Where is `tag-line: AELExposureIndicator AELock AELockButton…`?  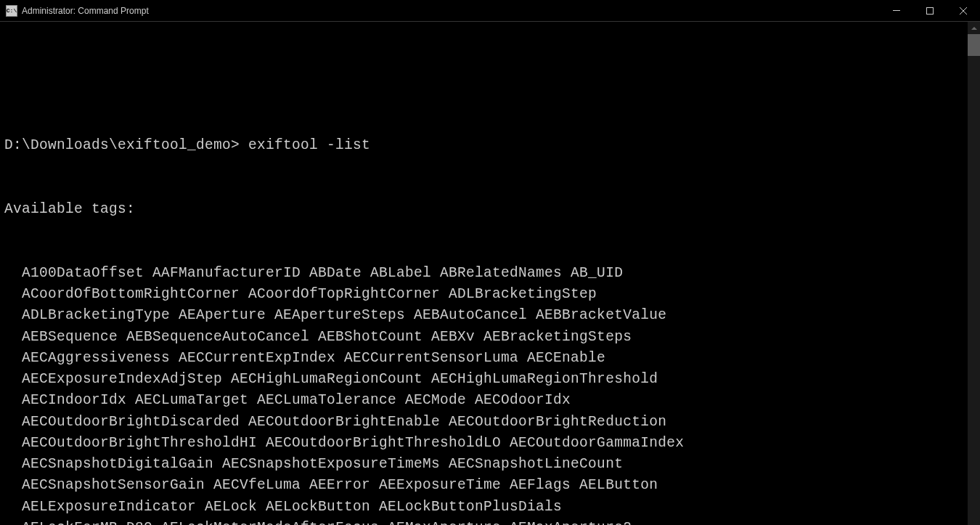 tag-line: AELExposureIndicator AELock AELockButton… is located at coordinates (486, 507).